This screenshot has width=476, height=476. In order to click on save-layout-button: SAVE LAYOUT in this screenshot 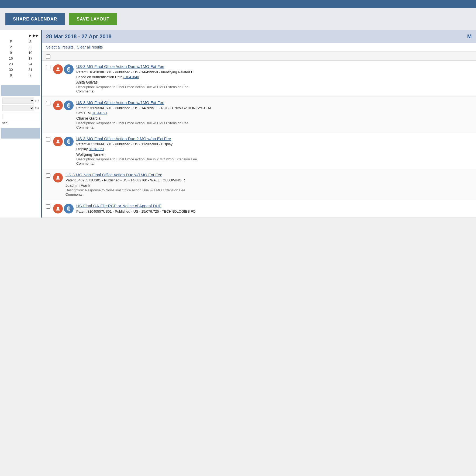, I will do `click(93, 19)`.